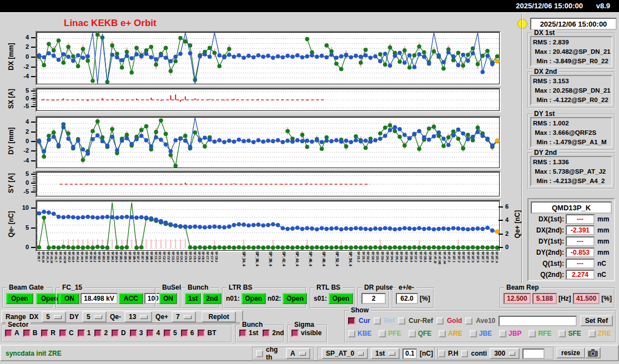  I want to click on show-jbp-checkbox, so click(503, 334).